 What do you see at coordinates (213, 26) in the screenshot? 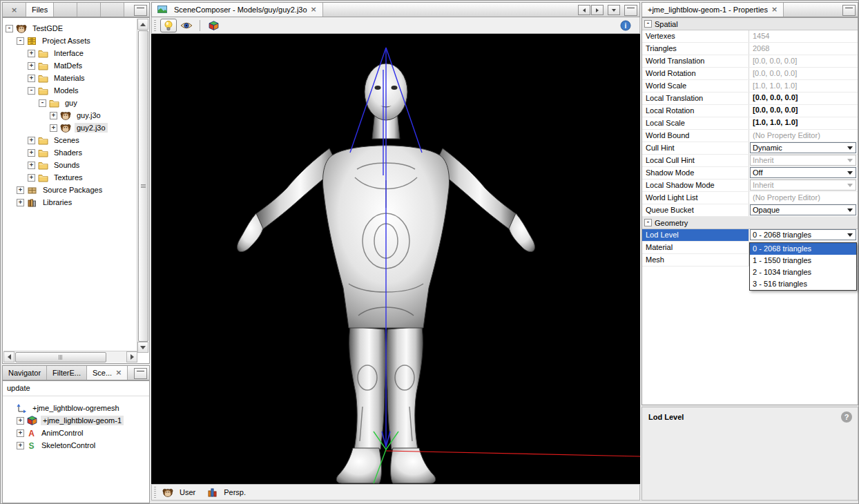
I see `wireframe-cube-button` at bounding box center [213, 26].